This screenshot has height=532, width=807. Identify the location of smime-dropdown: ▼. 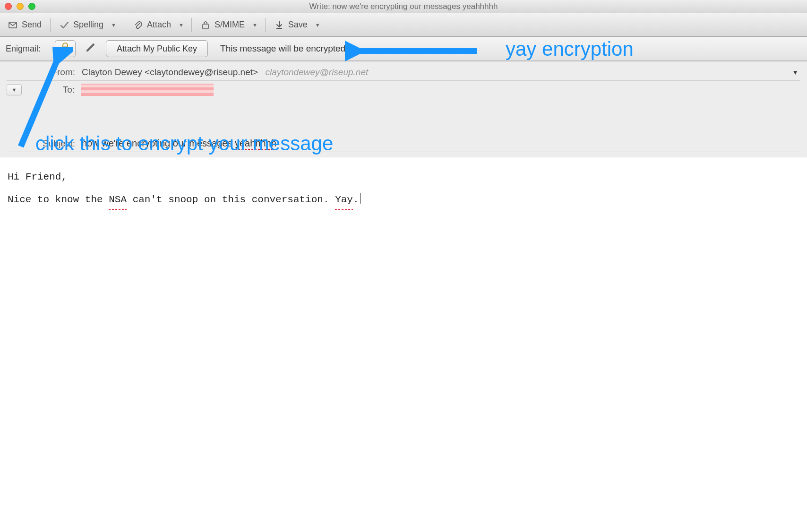
(255, 25).